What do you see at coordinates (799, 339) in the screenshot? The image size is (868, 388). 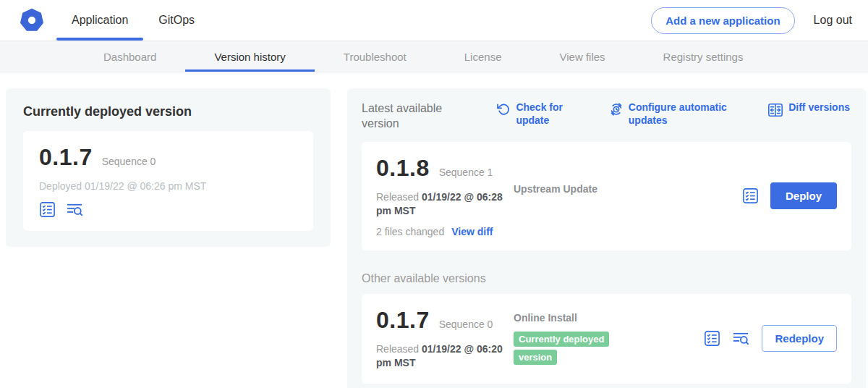 I see `redeploy-button: Redeploy` at bounding box center [799, 339].